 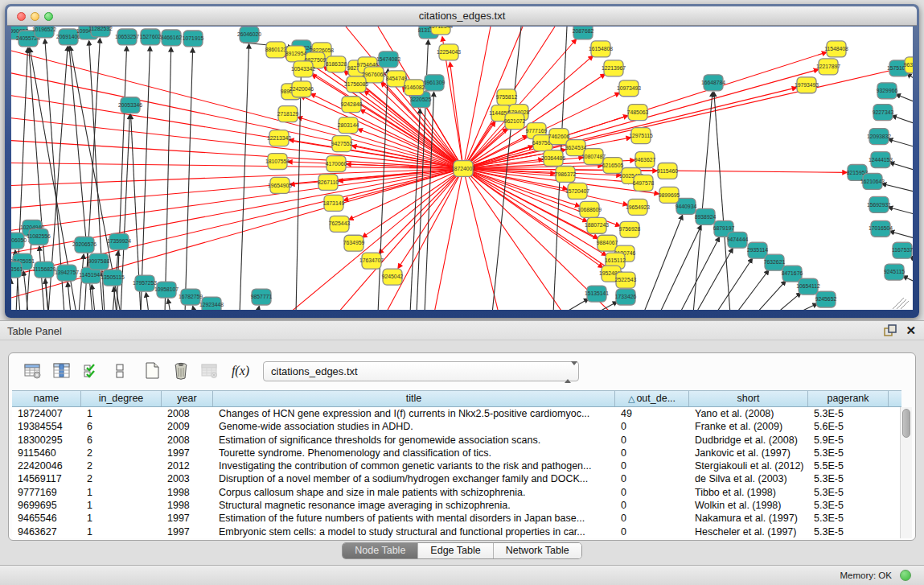 I want to click on graph-node: 11082556, so click(x=39, y=237).